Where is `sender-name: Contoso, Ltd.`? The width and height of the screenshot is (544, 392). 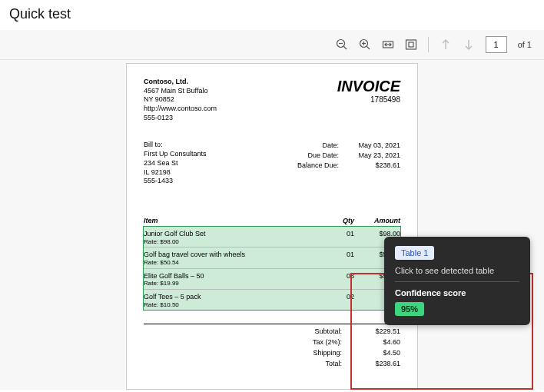
sender-name: Contoso, Ltd. is located at coordinates (180, 82).